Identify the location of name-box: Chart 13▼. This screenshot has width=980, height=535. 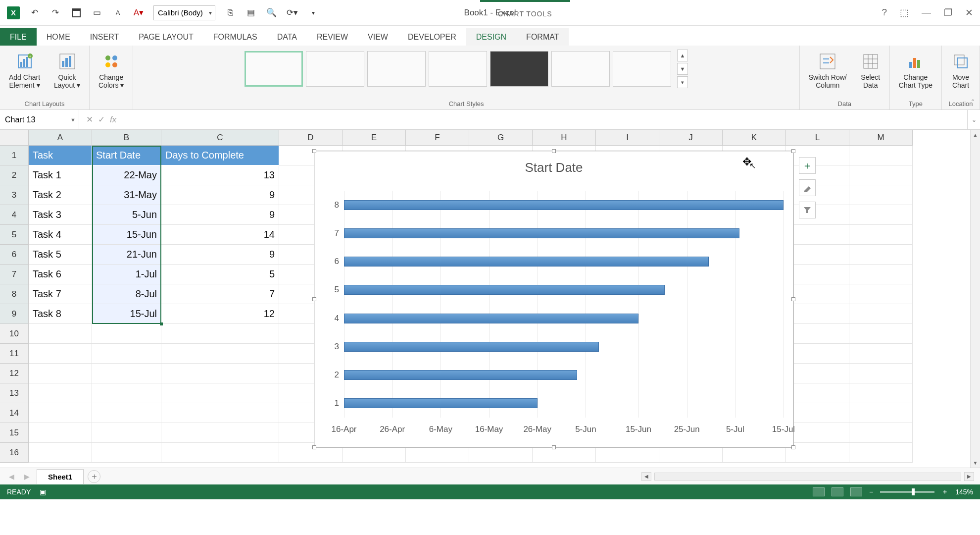
(40, 120).